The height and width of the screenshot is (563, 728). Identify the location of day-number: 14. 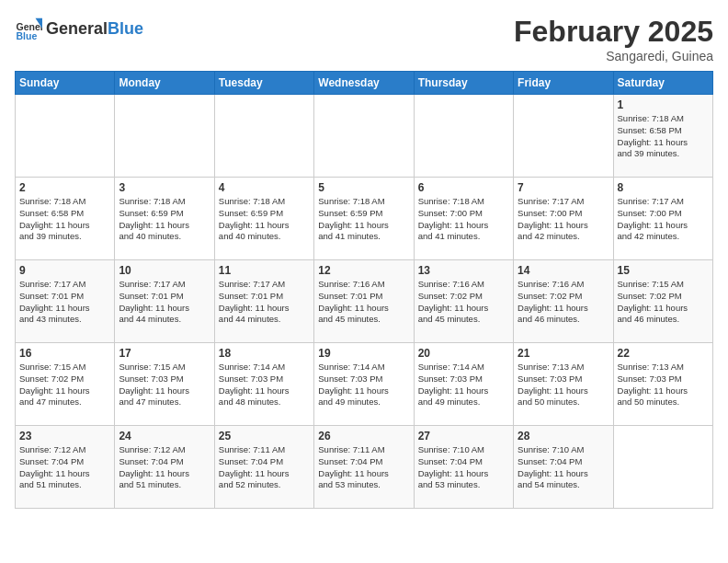
(563, 270).